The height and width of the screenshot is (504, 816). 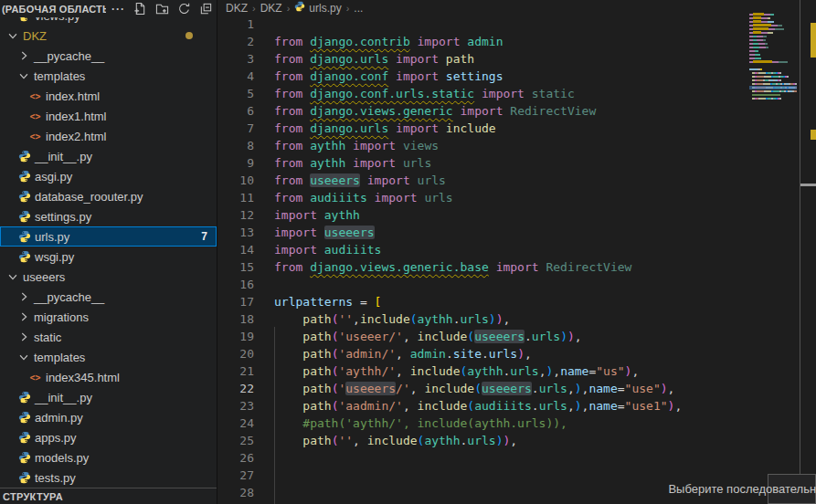 I want to click on tree-file-index345-html: <>index345.html, so click(x=108, y=377).